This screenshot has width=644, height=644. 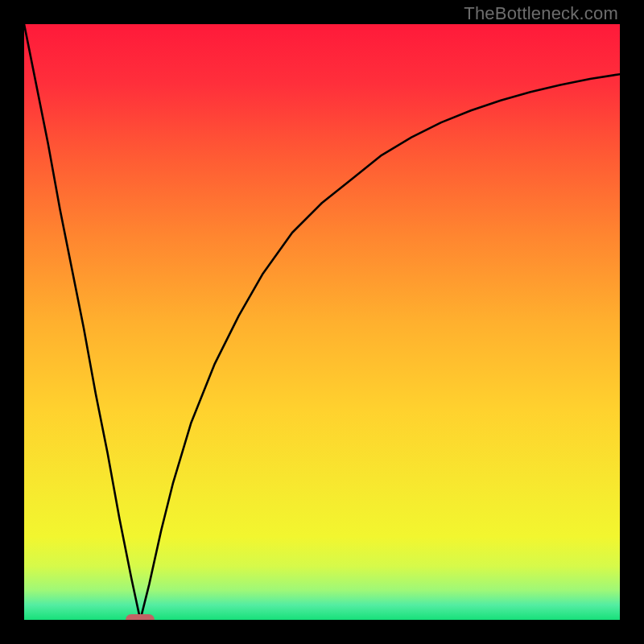 I want to click on watermark-text: TheBottleneck.com, so click(x=541, y=14).